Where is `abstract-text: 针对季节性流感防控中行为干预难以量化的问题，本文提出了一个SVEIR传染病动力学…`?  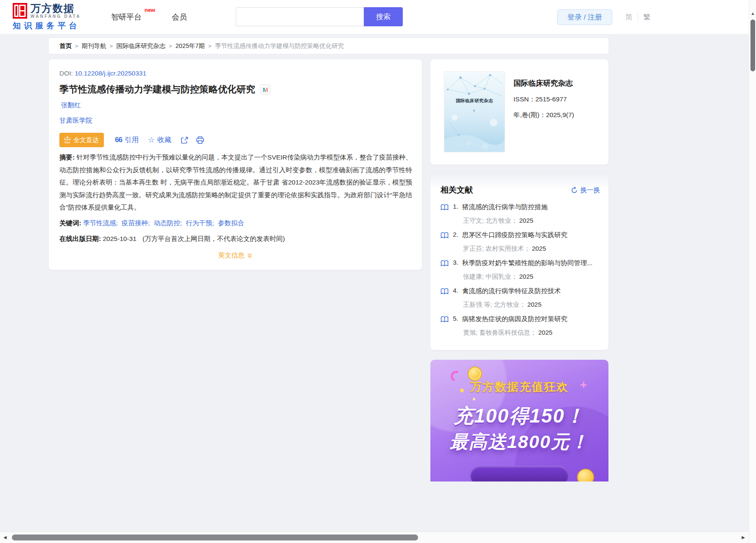
abstract-text: 针对季节性流感防控中行为干预难以量化的问题，本文提出了一个SVEIR传染病动力学… is located at coordinates (236, 182).